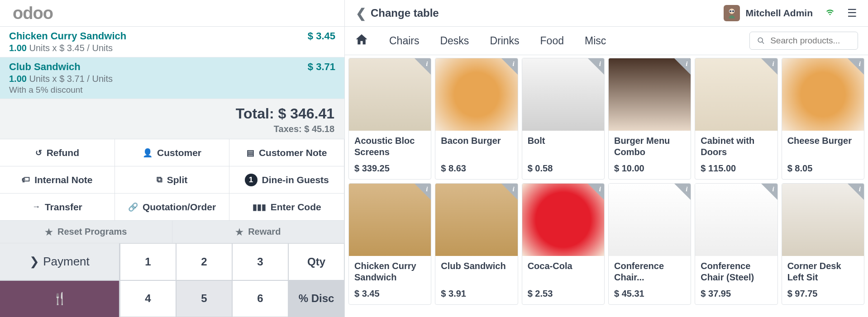  What do you see at coordinates (49, 232) in the screenshot?
I see `star-icon: ★` at bounding box center [49, 232].